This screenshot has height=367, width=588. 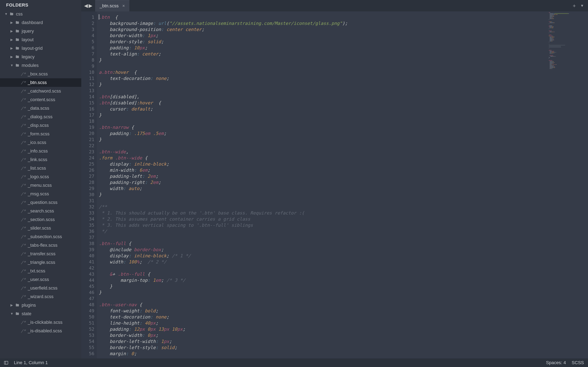 I want to click on file-row-_btn.scss: /*_btn.scss, so click(x=41, y=83).